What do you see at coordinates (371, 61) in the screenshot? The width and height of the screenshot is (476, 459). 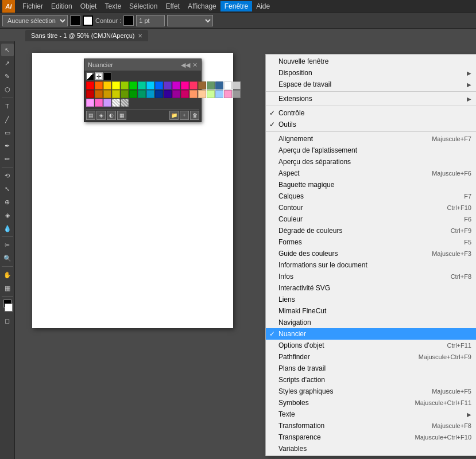 I see `menu-nouvelle-fenetre: Nouvelle fenêtre` at bounding box center [371, 61].